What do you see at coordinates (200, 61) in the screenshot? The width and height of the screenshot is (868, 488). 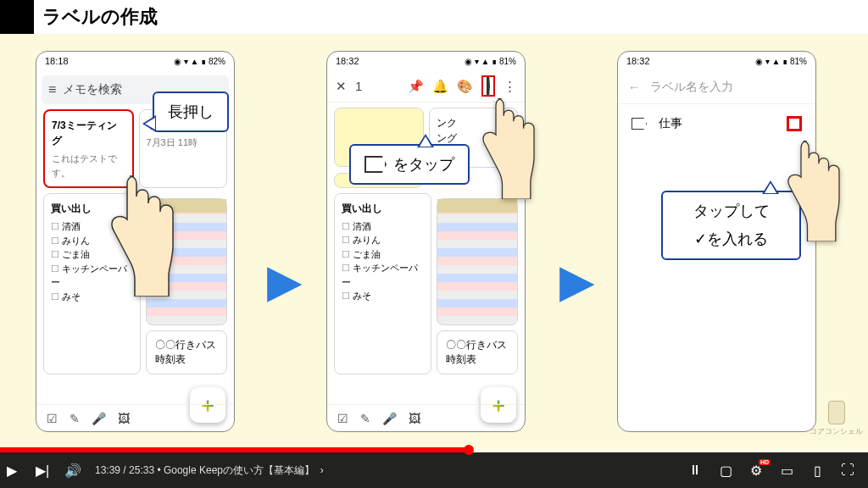 I see `status-icons: ◉ ▾ ▲ ∎ 82%` at bounding box center [200, 61].